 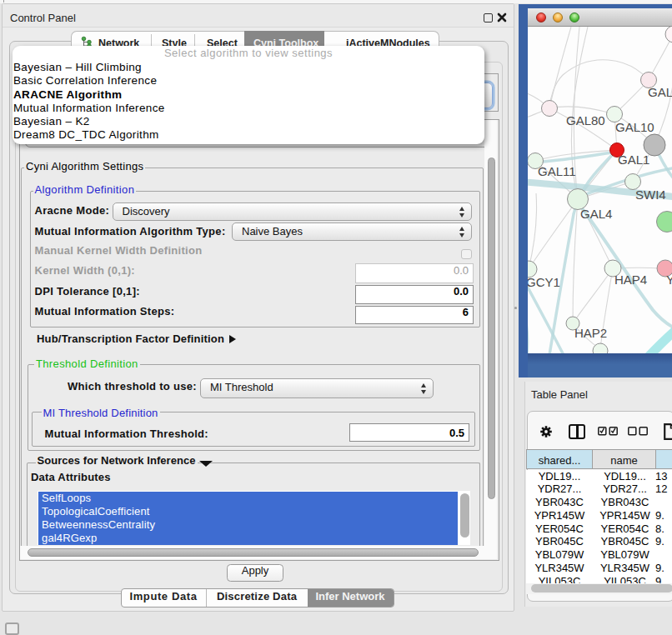 I want to click on svg-text: GAL4, so click(x=596, y=213).